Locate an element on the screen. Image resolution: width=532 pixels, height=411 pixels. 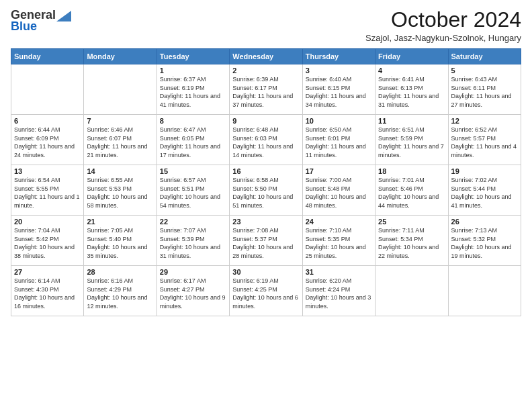
calendar-cell: 23Sunrise: 7:08 AM Sunset: 5:37 PM Dayli… is located at coordinates (266, 240).